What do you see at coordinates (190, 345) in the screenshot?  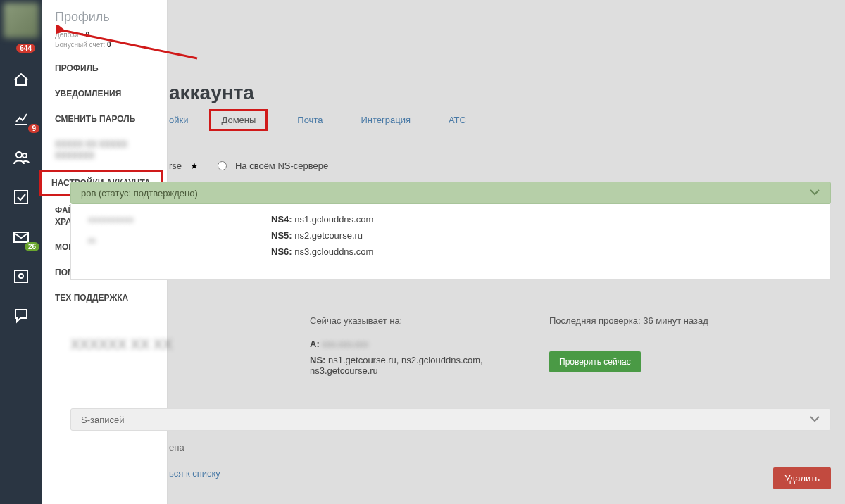 I see `domain-blurred: XXXXXX XX XX` at bounding box center [190, 345].